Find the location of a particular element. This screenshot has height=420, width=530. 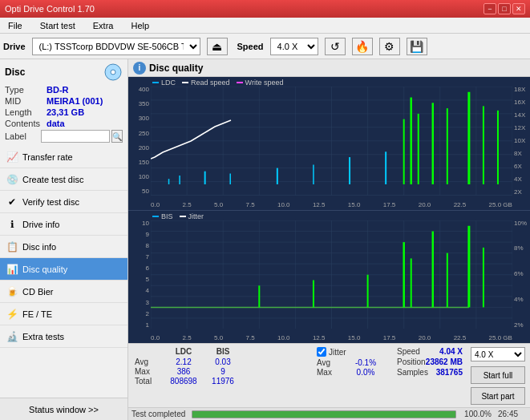

drive-selector: (L:) TSSTcorp BDDVDW SE-506CB TS02 is located at coordinates (116, 46).